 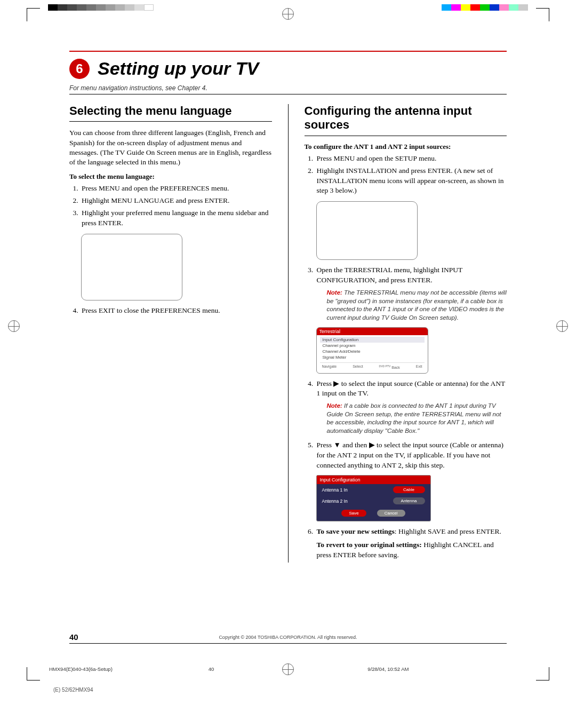 I want to click on osd-item-input-config: Input Configuration, so click(x=372, y=339).